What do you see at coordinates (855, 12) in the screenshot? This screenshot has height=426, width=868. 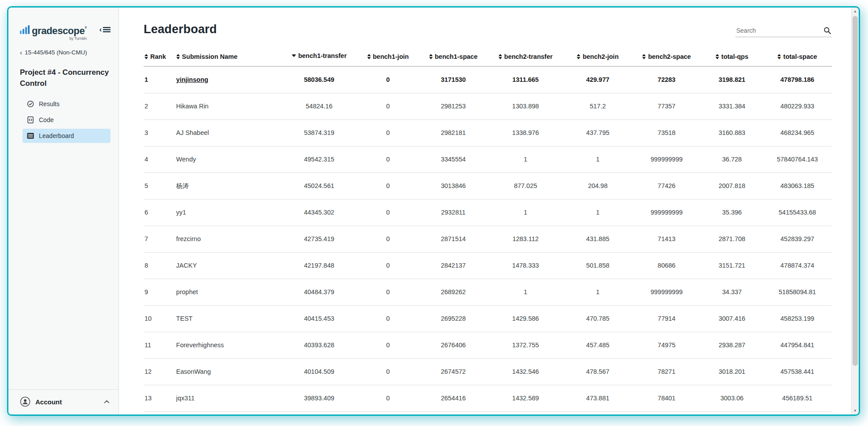 I see `scroll-up-arrow-icon: ▲` at bounding box center [855, 12].